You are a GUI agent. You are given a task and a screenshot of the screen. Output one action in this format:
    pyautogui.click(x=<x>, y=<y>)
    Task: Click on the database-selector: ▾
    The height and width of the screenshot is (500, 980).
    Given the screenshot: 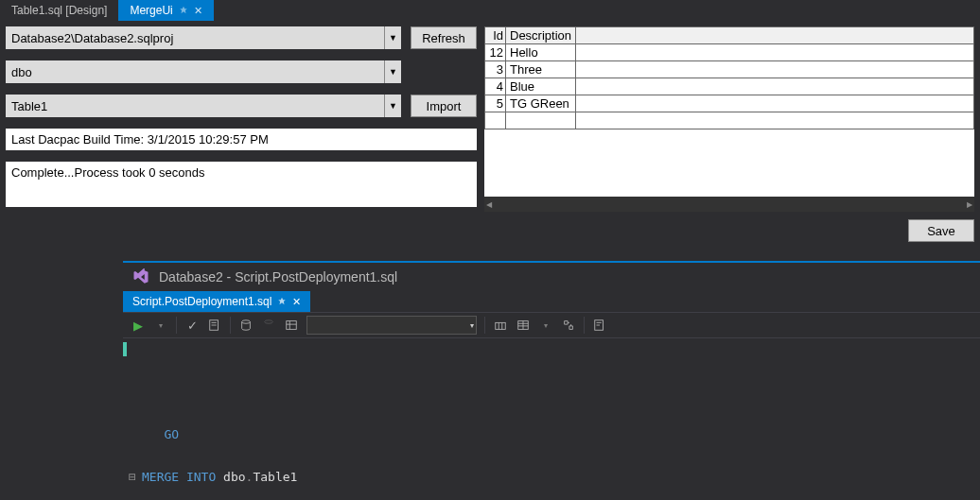 What is the action you would take?
    pyautogui.click(x=392, y=325)
    